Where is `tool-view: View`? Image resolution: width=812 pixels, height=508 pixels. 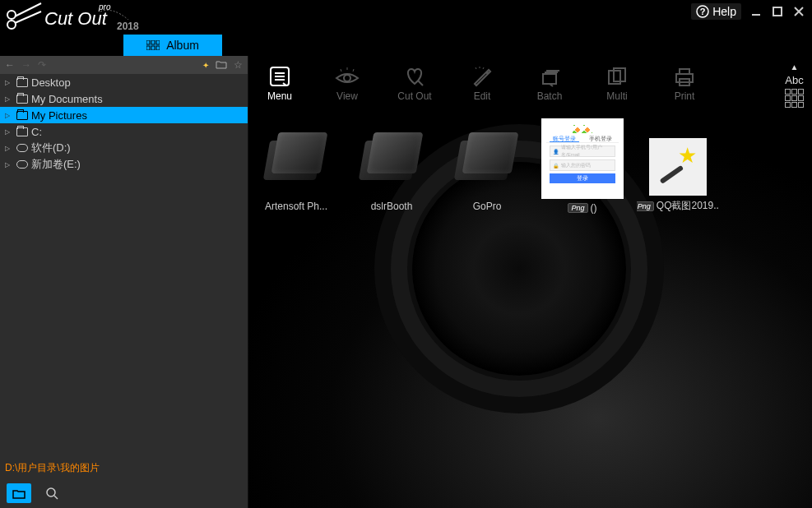
tool-view: View is located at coordinates (347, 82).